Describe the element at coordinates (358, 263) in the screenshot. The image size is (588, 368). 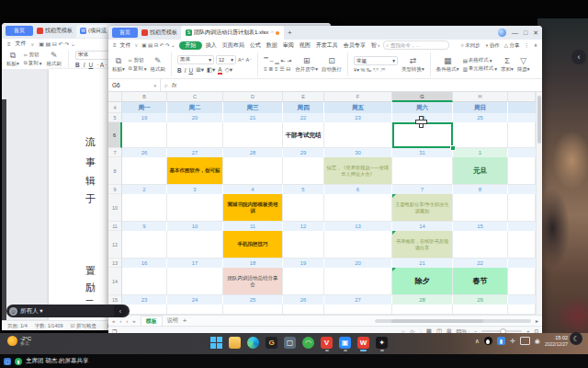
I see `date-cell-F13: 20` at that location.